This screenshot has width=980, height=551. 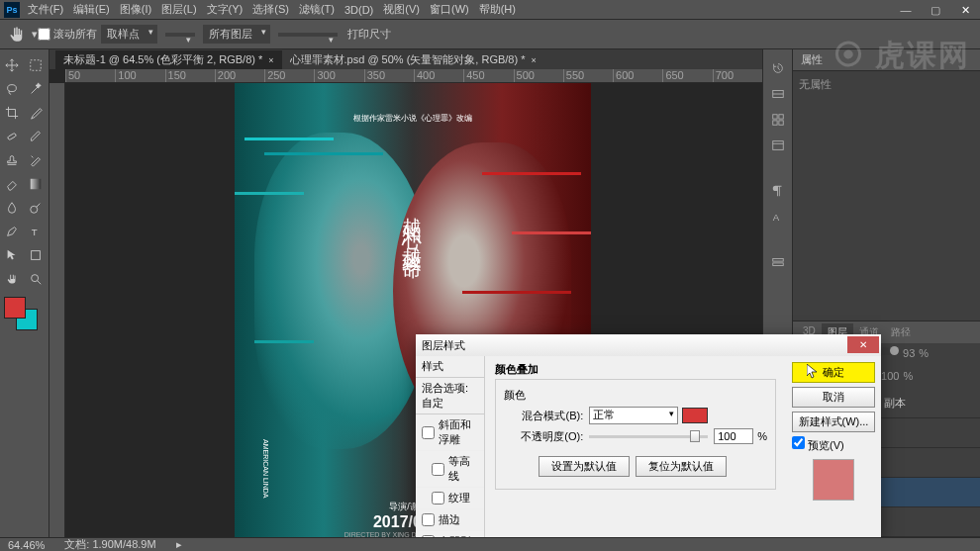 I want to click on blend-mode-dropdown: 正常, so click(x=634, y=415).